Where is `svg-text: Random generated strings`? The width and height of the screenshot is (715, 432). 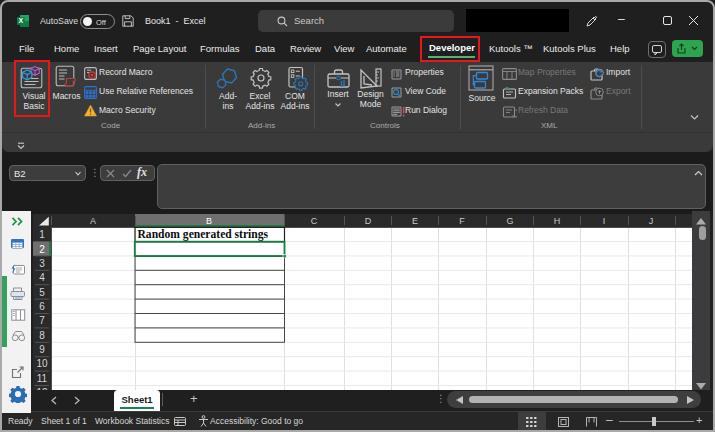
svg-text: Random generated strings is located at coordinates (204, 234).